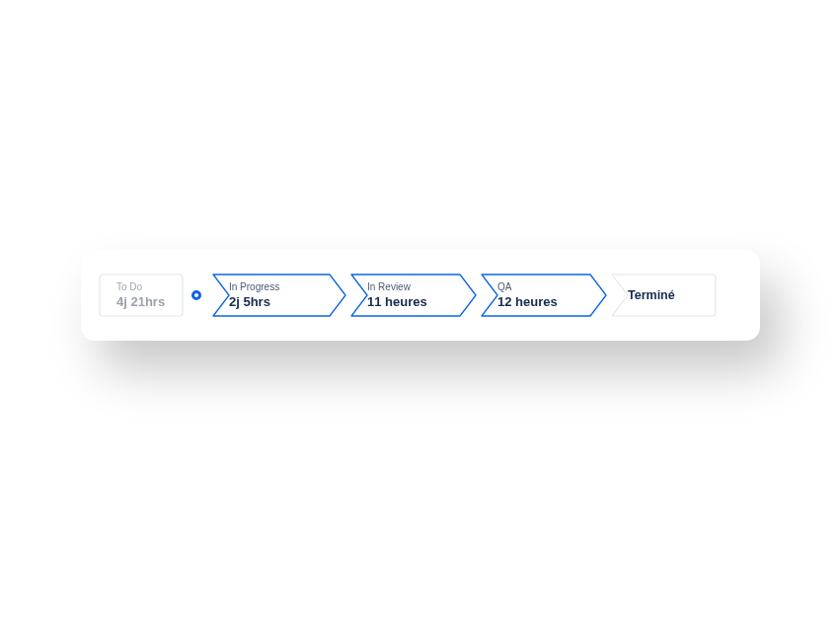 Image resolution: width=840 pixels, height=630 pixels. I want to click on stage-in-progress-label: In Progress, so click(283, 287).